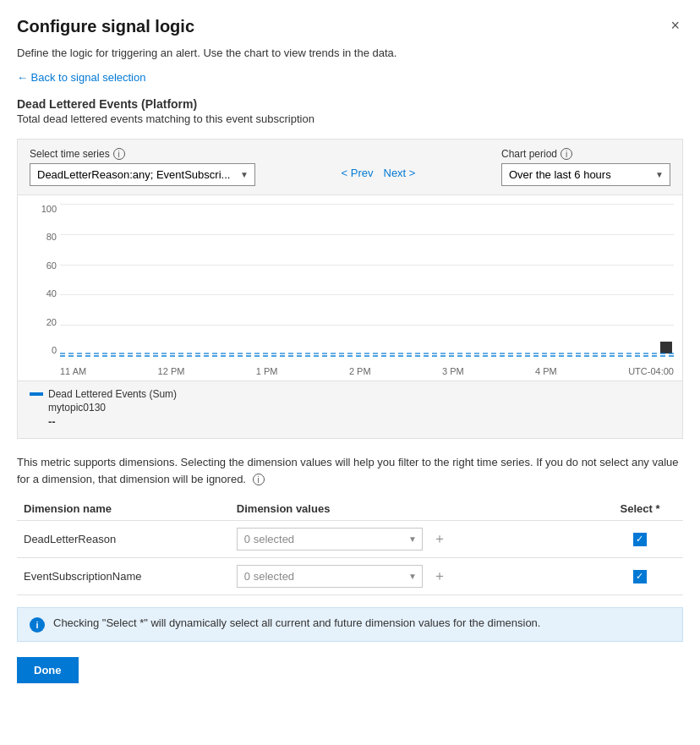 The height and width of the screenshot is (745, 700). Describe the element at coordinates (400, 173) in the screenshot. I see `next-button: Next >` at that location.